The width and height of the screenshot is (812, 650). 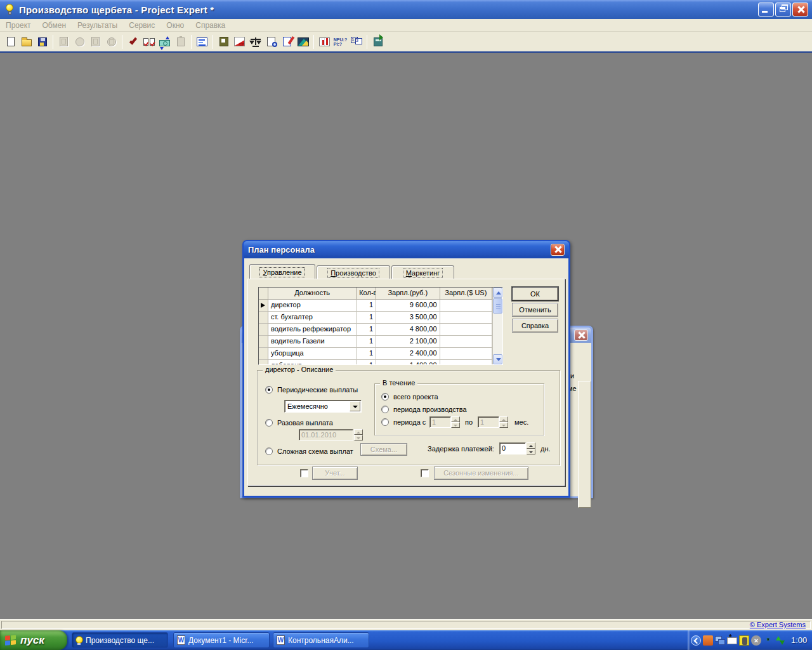 I want to click on scales-icon, so click(x=255, y=42).